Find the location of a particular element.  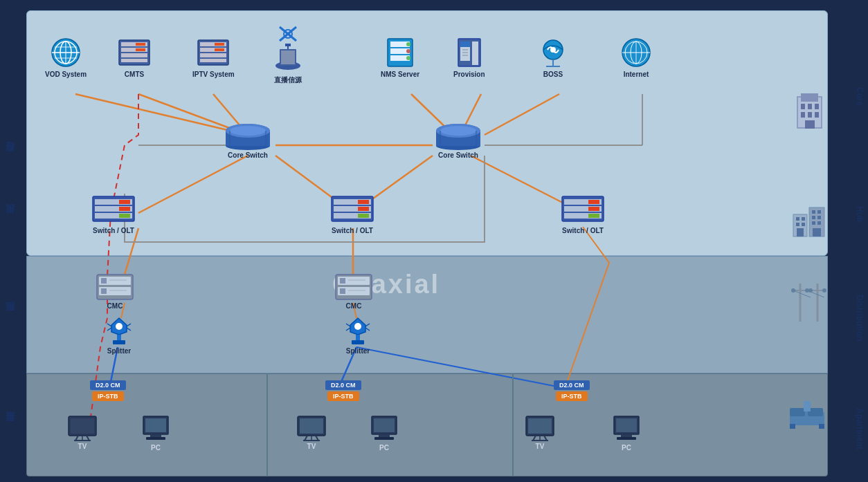

pc-1-label: PC is located at coordinates (156, 448).